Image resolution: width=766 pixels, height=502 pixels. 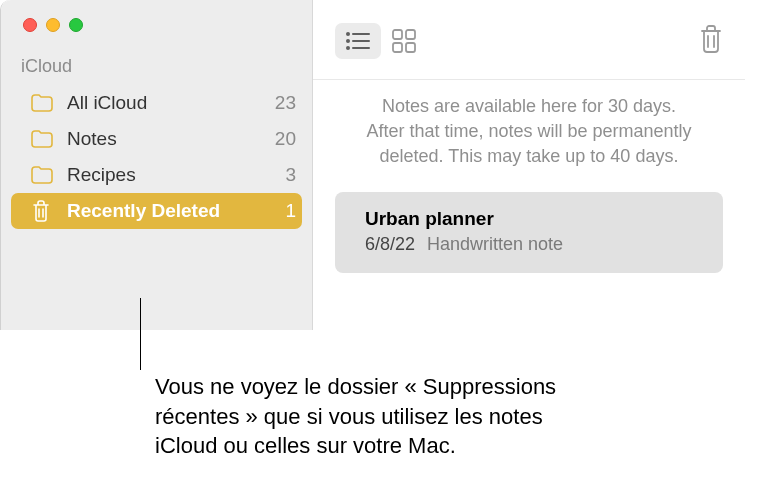 I want to click on sidebar-item-recipes: Recipes 3, so click(x=156, y=175).